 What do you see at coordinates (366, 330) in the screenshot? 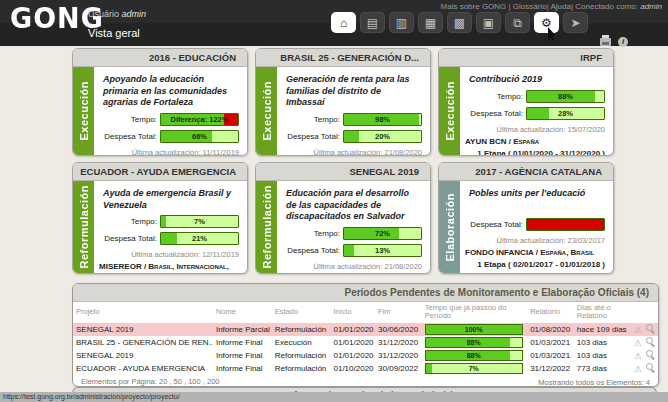
I see `table-row: SENEGAL 2019 Informe Parcial Reformulaci…` at bounding box center [366, 330].